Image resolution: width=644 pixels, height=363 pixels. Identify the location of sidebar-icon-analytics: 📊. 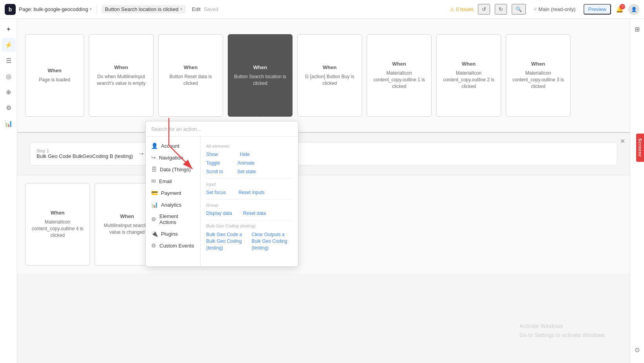
(9, 123).